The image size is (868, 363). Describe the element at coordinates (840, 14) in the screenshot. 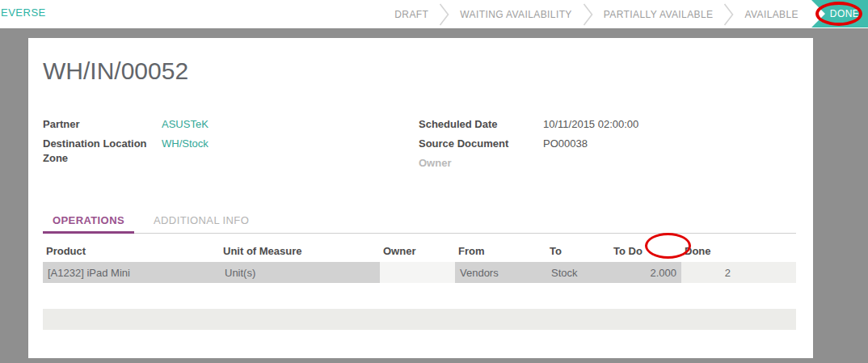

I see `status-step-done-active: DONE` at that location.